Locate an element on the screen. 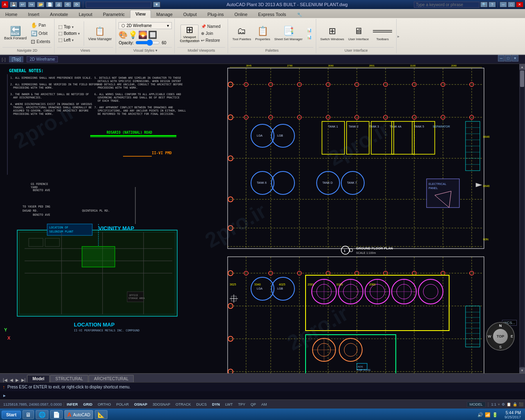 The width and height of the screenshot is (525, 420). restore-btn: ↩ Restore is located at coordinates (211, 40).